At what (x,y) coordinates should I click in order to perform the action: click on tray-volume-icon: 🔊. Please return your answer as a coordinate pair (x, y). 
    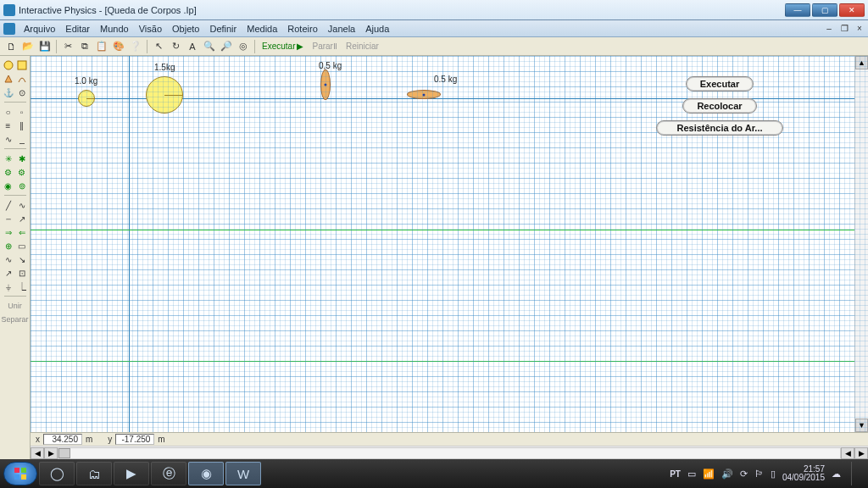
    Looking at the image, I should click on (727, 474).